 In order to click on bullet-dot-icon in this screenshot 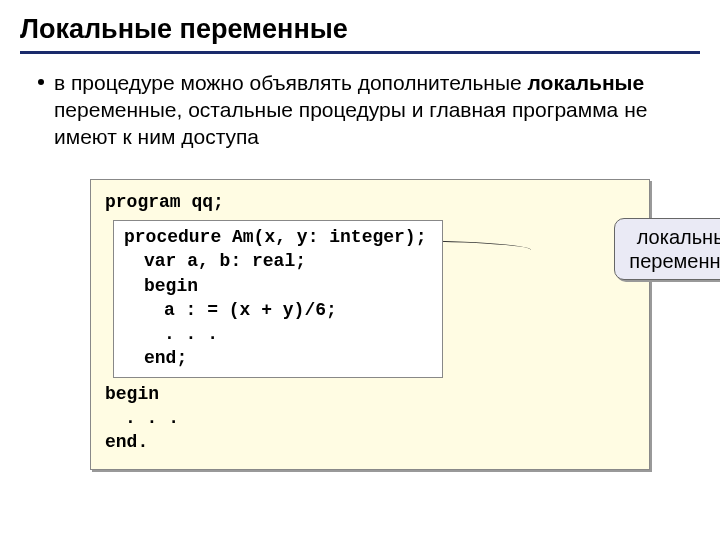, I will do `click(41, 82)`.